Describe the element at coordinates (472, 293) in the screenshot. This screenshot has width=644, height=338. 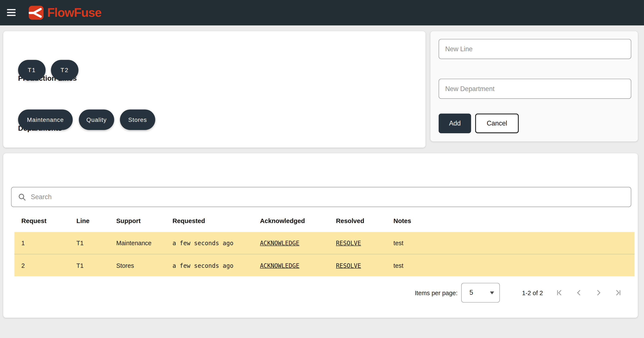
I see `page-size-value: 5` at that location.